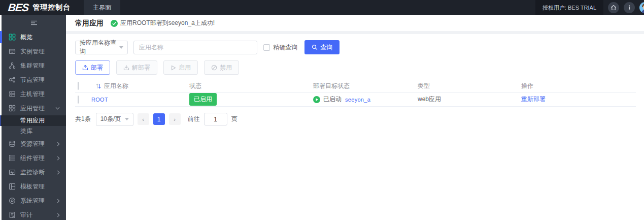 Image resolution: width=644 pixels, height=220 pixels. What do you see at coordinates (33, 51) in the screenshot?
I see `sidebar-item-instance-mgmt: 实例管理` at bounding box center [33, 51].